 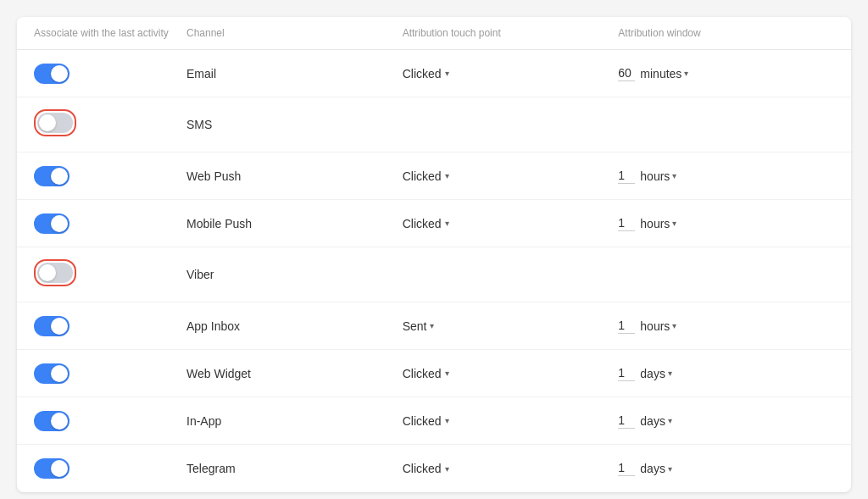 I want to click on channel-name: Telegram, so click(x=211, y=469).